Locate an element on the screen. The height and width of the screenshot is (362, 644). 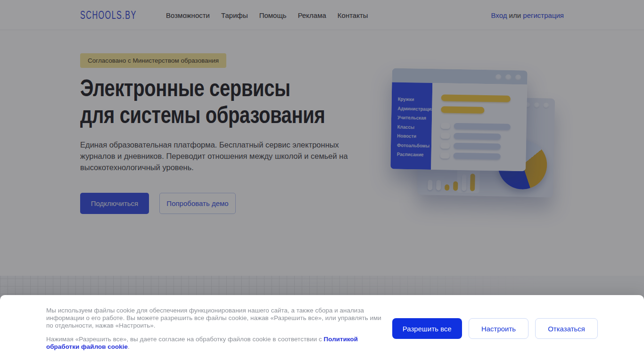
cookie-paragraph-2-suffix: . is located at coordinates (129, 347).